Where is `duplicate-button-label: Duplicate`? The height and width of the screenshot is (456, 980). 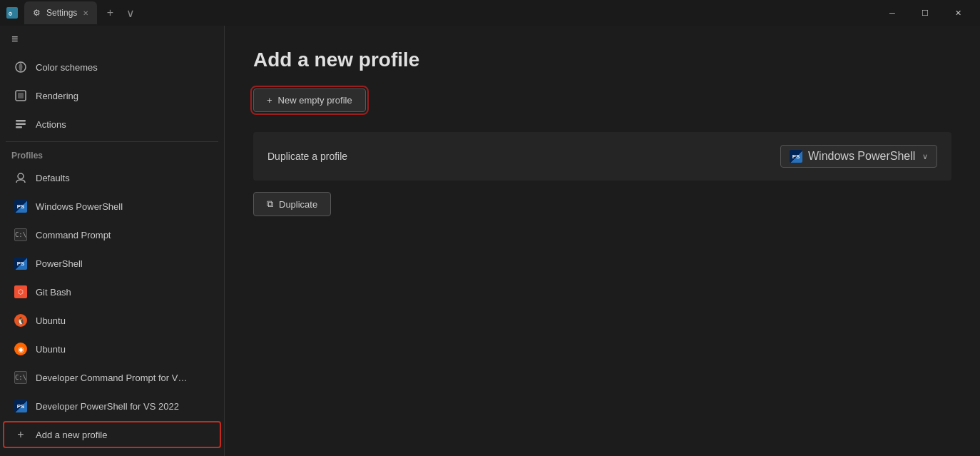
duplicate-button-label: Duplicate is located at coordinates (298, 204).